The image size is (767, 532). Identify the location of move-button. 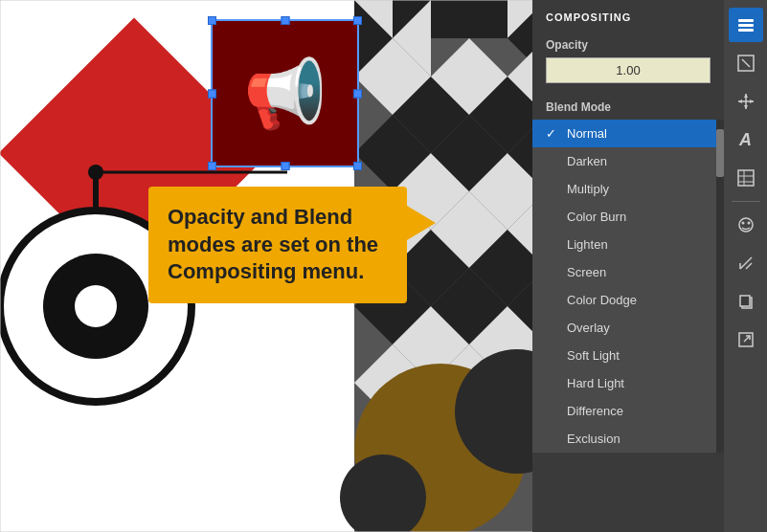
(746, 101).